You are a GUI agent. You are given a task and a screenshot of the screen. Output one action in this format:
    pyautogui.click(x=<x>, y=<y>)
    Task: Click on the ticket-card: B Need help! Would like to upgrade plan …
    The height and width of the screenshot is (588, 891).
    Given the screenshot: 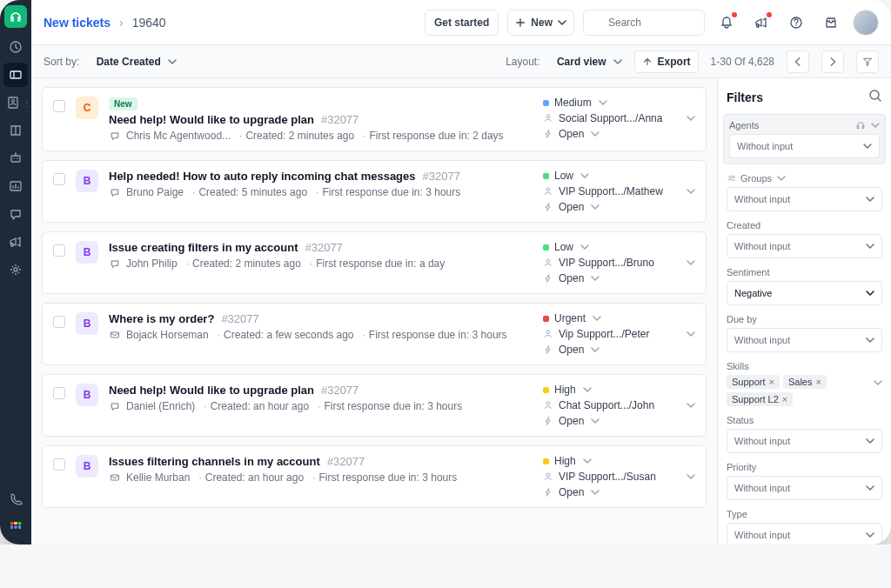 What is the action you would take?
    pyautogui.click(x=374, y=405)
    